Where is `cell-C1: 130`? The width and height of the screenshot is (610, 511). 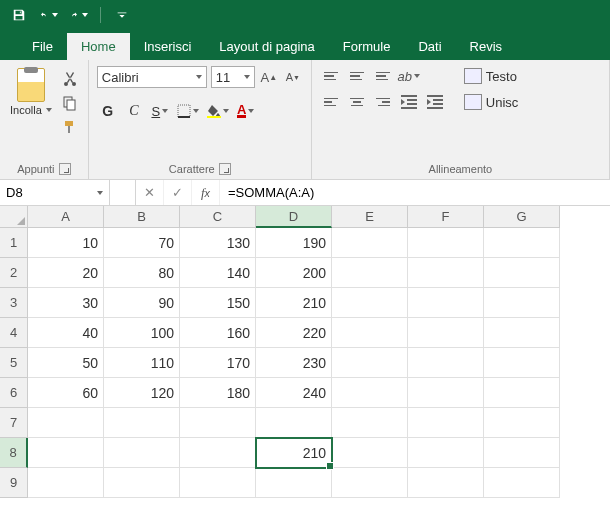
cell-C1: 130 is located at coordinates (218, 243).